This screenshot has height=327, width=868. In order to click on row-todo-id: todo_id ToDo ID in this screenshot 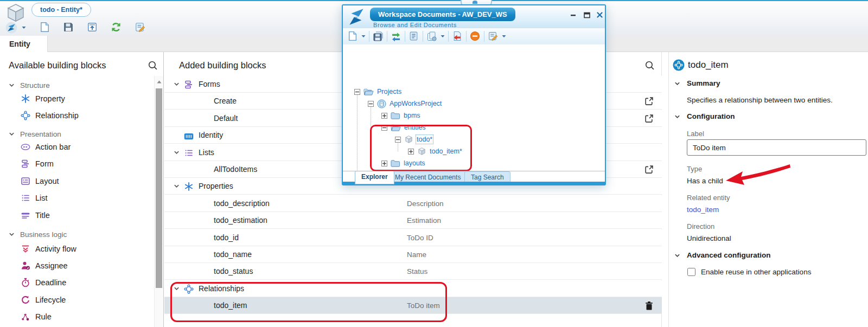, I will do `click(413, 238)`.